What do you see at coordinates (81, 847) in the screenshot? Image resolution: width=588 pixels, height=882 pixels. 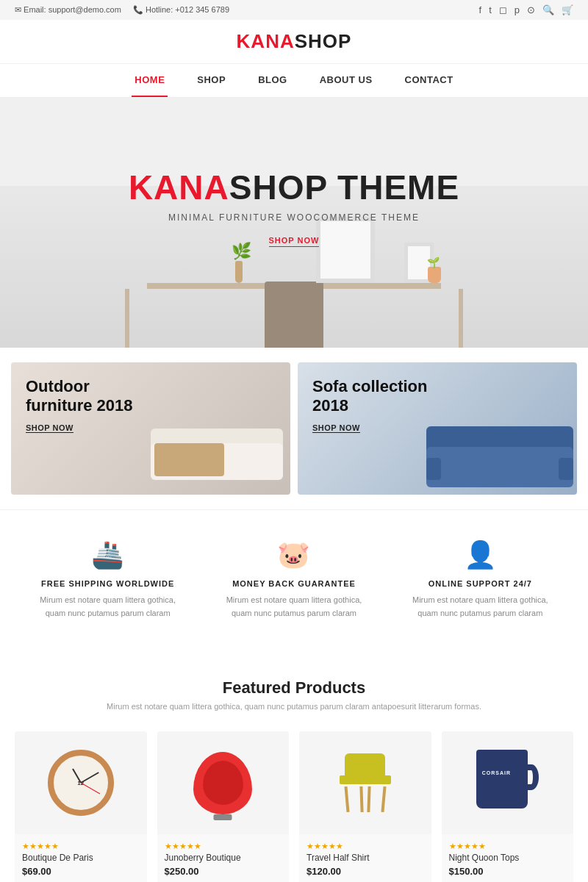 I see `product-stars-clock: ★★★★★` at bounding box center [81, 847].